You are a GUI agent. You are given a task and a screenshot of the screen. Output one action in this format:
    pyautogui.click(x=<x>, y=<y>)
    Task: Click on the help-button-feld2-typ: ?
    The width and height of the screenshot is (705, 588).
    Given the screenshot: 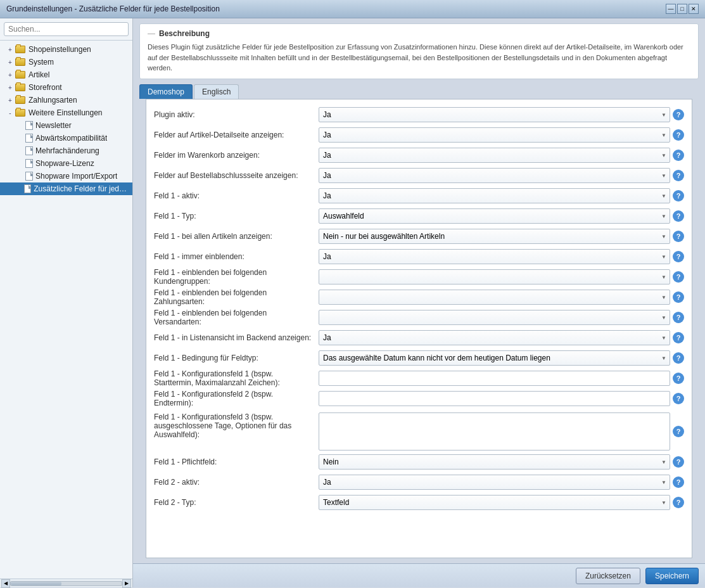 What is the action you would take?
    pyautogui.click(x=678, y=502)
    